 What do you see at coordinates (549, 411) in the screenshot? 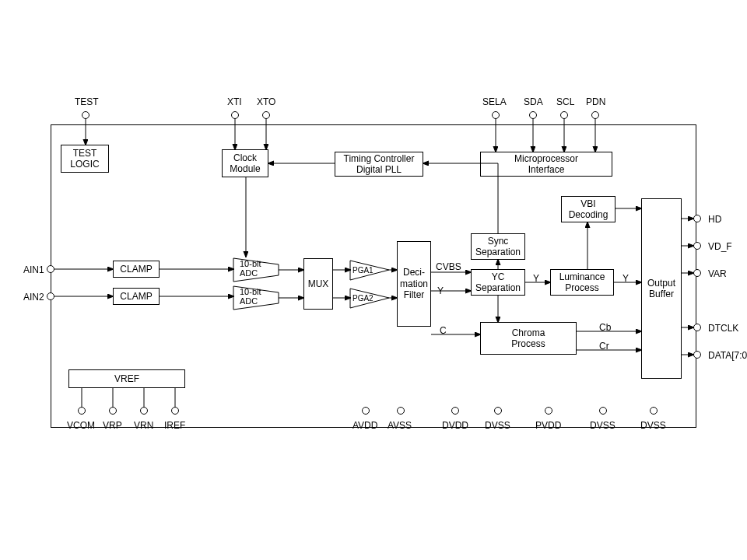
I see `pin-pvdd` at bounding box center [549, 411].